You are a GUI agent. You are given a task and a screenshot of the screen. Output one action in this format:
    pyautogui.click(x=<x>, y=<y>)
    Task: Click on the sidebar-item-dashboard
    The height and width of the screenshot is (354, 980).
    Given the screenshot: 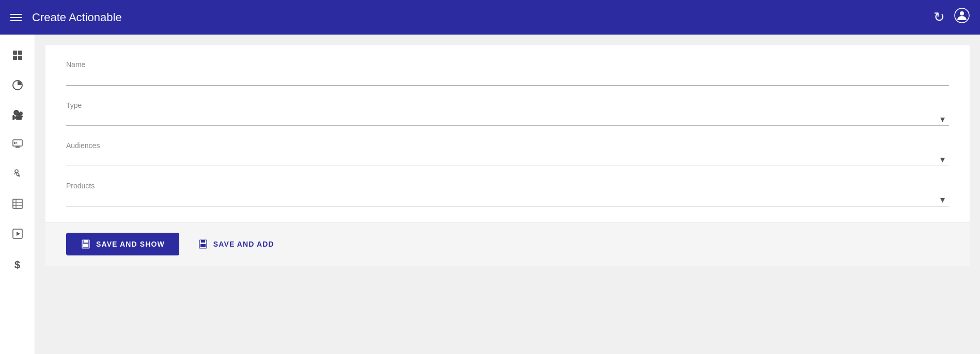 What is the action you would take?
    pyautogui.click(x=18, y=55)
    